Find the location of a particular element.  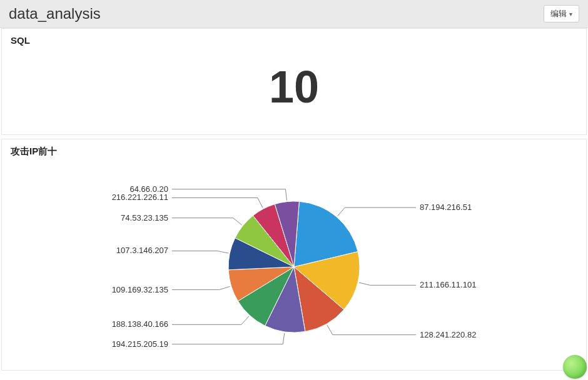

pie-label: 188.138.40.166 is located at coordinates (140, 324).